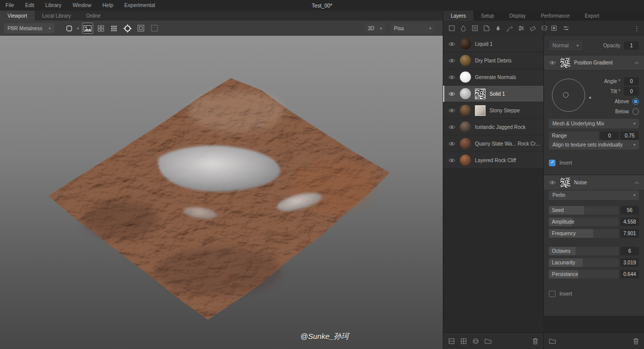 The height and width of the screenshot is (349, 644). Describe the element at coordinates (493, 160) in the screenshot. I see `layer-row-layered-rock-cliff: Layered Rock Cliff` at that location.